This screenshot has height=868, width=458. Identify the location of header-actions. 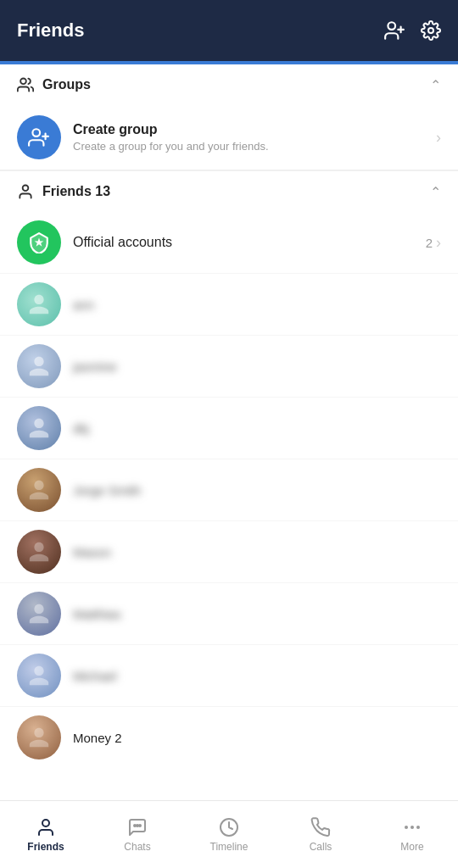
(412, 31).